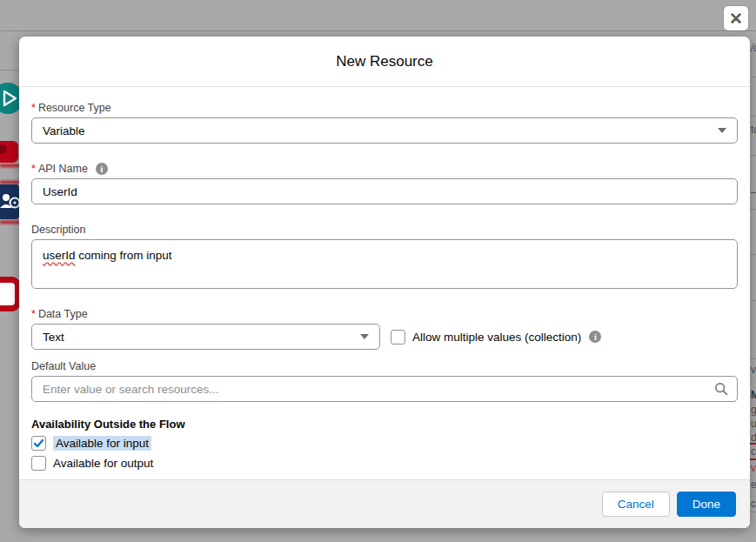 The image size is (756, 542). I want to click on close-icon: ✕, so click(736, 19).